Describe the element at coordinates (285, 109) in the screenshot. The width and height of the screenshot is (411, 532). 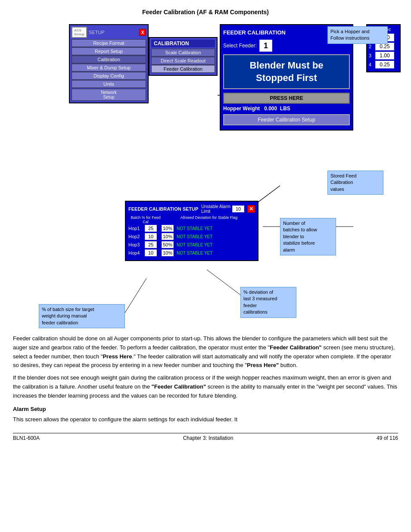
I see `hopper-weight-unit: LBS` at that location.